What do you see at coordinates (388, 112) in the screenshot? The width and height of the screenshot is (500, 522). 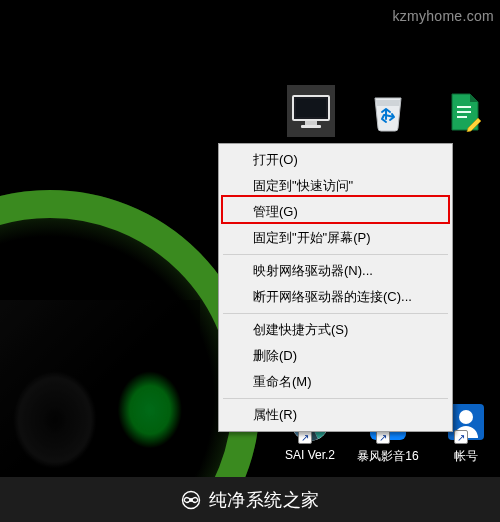 I see `recycle-bin-icon` at bounding box center [388, 112].